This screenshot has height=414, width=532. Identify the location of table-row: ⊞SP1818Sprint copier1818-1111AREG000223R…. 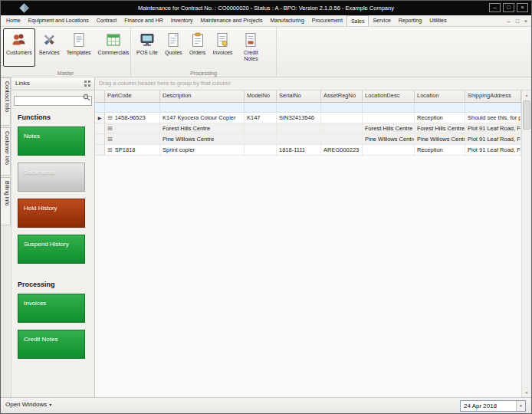
(308, 150).